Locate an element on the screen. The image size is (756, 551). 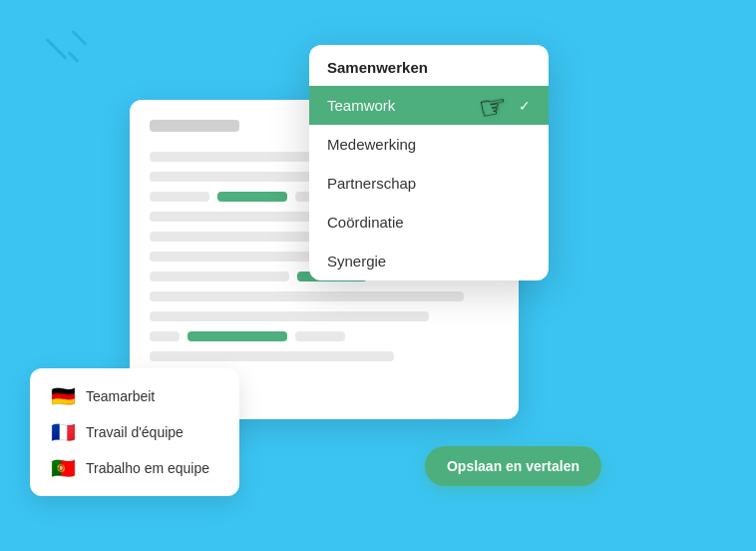
dropdown-item-label: Coördinatie is located at coordinates (365, 222).